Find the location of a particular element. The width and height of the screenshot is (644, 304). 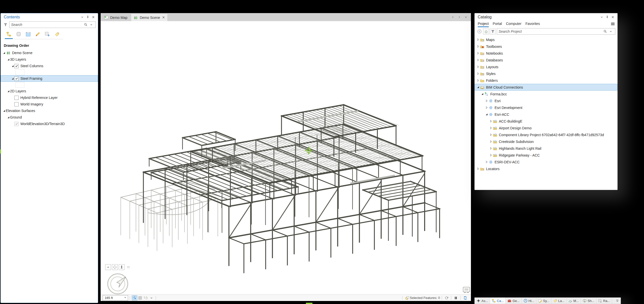

tree-item-maps: Maps is located at coordinates (546, 40).